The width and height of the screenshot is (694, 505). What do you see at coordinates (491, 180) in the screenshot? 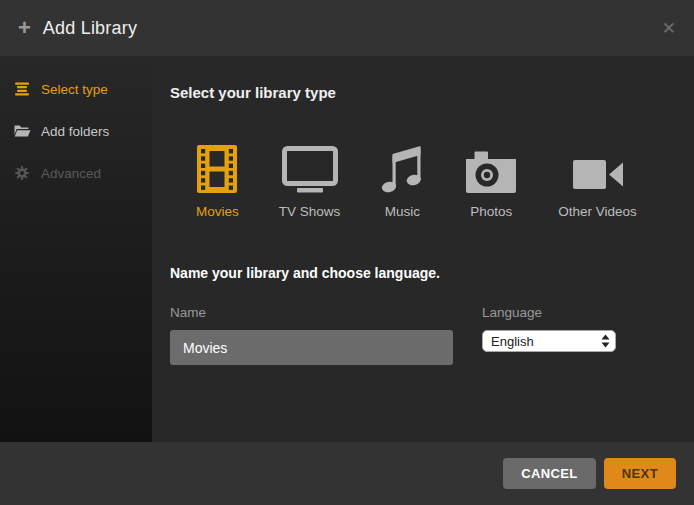
I see `type-photos: Photos` at bounding box center [491, 180].